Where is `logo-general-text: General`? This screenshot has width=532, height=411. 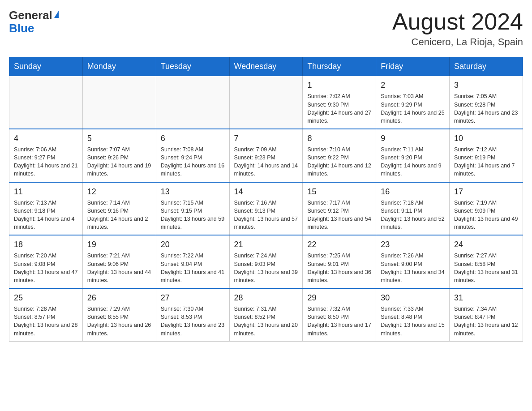 logo-general-text: General is located at coordinates (30, 15).